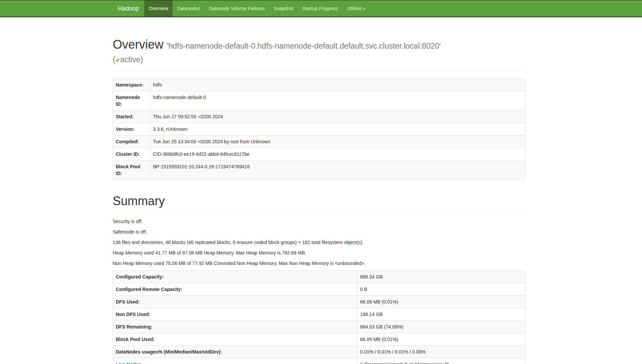 The height and width of the screenshot is (364, 642). Describe the element at coordinates (284, 8) in the screenshot. I see `nav-item-snapshot: Snapshot` at that location.